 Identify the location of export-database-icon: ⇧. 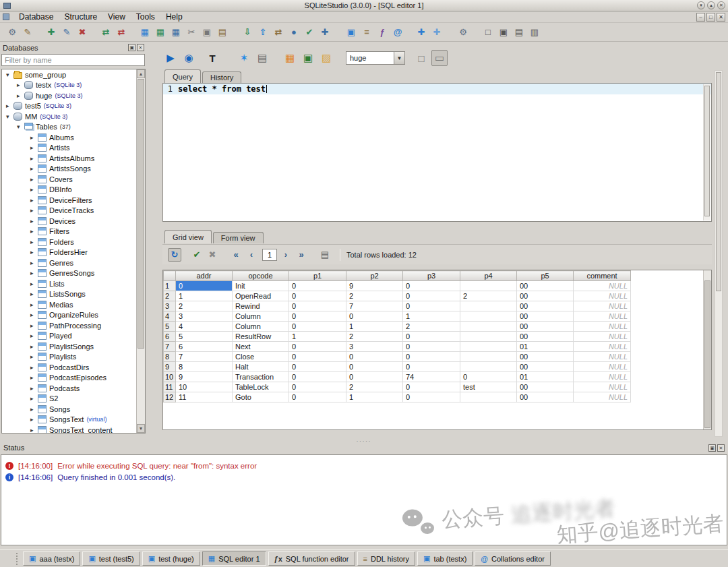
(263, 32).